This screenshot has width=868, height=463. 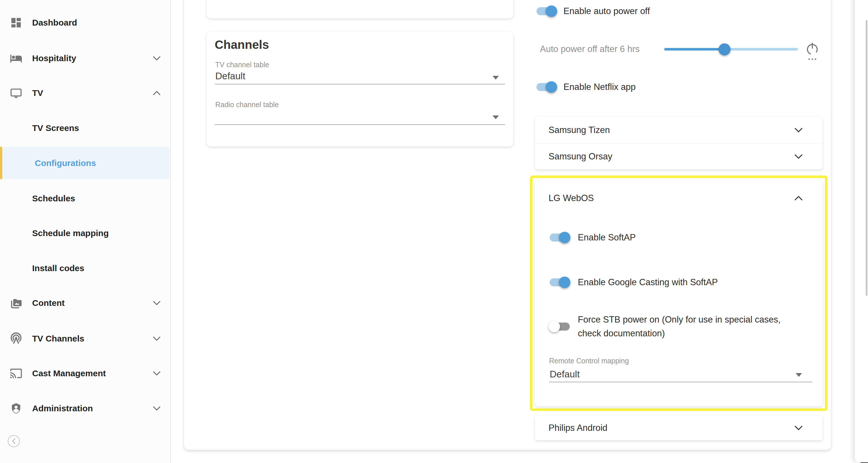 I want to click on sidebar-item-administration: Administration, so click(x=86, y=409).